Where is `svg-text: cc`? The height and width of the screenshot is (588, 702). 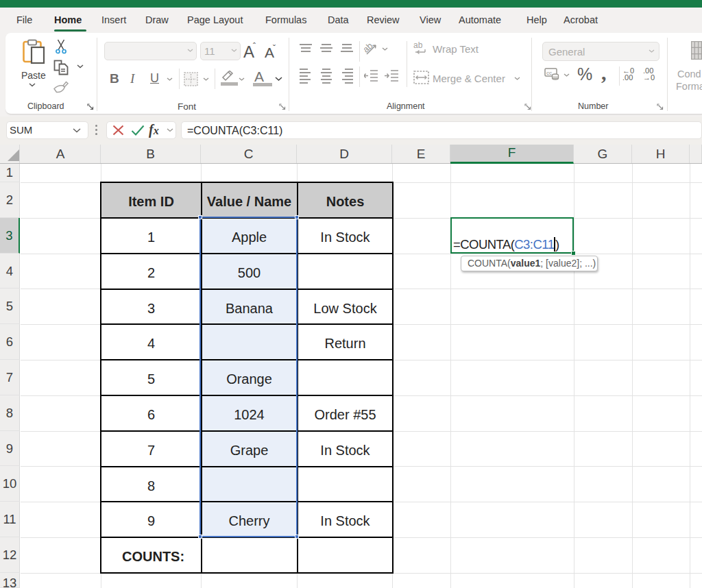 svg-text: cc is located at coordinates (549, 73).